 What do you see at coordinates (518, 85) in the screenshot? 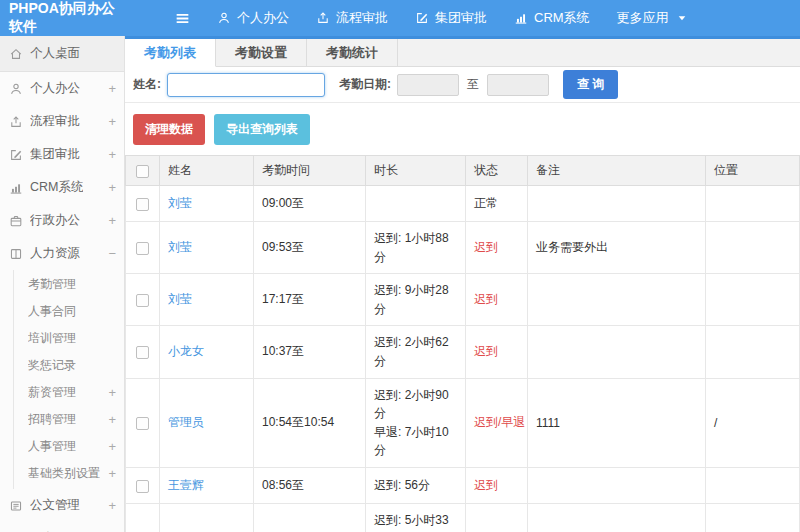
I see `date-to-input` at bounding box center [518, 85].